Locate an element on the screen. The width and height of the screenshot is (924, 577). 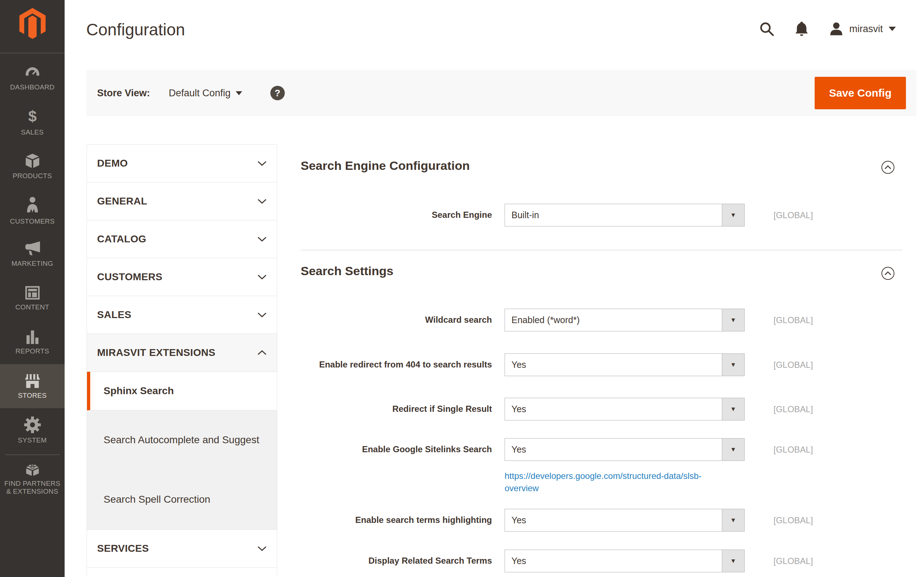
help-icon: ? is located at coordinates (278, 93).